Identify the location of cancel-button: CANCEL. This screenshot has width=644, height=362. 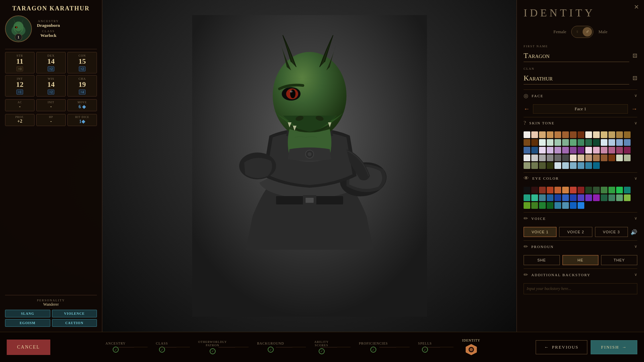
(29, 347).